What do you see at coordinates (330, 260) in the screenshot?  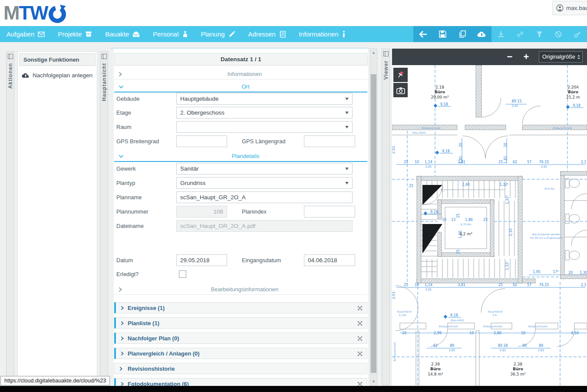 I see `eingangsdatum-input` at bounding box center [330, 260].